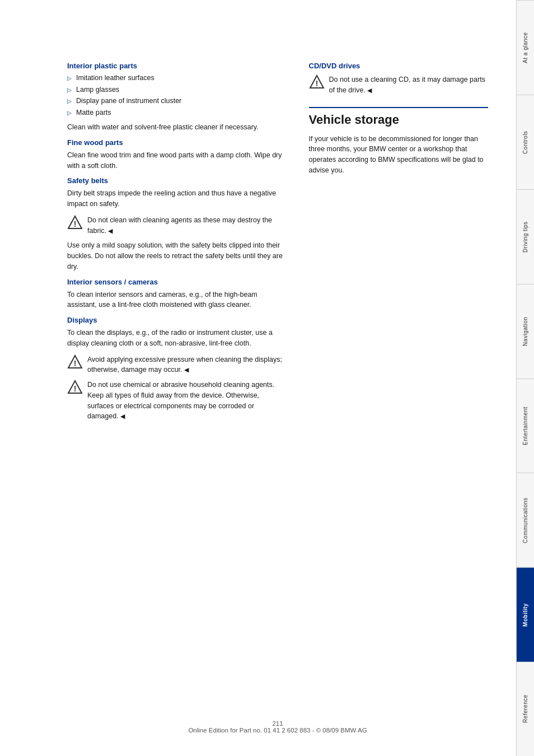  What do you see at coordinates (525, 709) in the screenshot?
I see `sidebar-item-reference: Reference` at bounding box center [525, 709].